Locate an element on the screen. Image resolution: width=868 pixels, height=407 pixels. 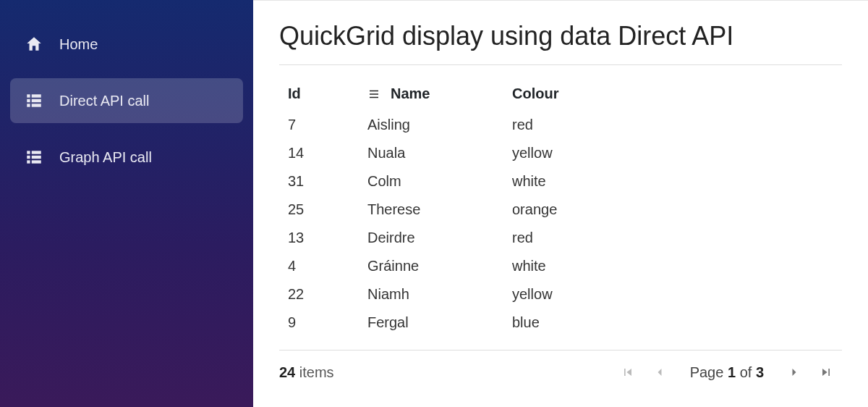
table-row: 25 Therese orange is located at coordinates (561, 210).